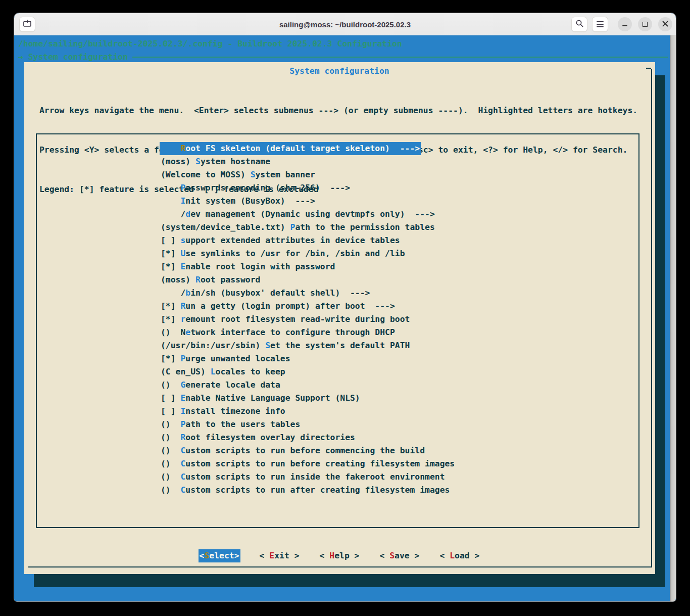 The height and width of the screenshot is (616, 690). I want to click on hotkey-letter: G, so click(183, 385).